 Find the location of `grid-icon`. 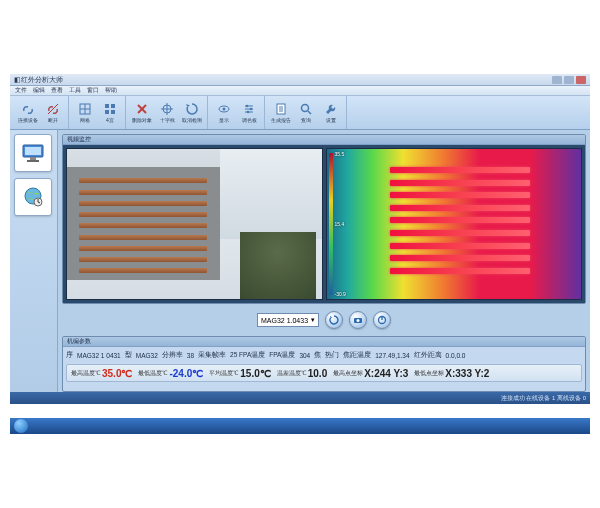

grid-icon is located at coordinates (85, 109).